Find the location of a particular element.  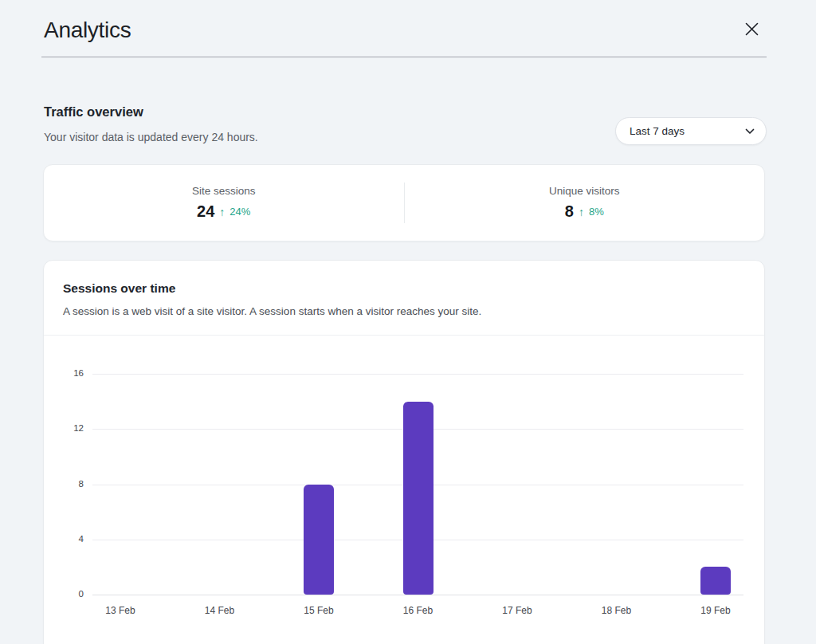

x-tick-label: 14 Feb is located at coordinates (220, 611).